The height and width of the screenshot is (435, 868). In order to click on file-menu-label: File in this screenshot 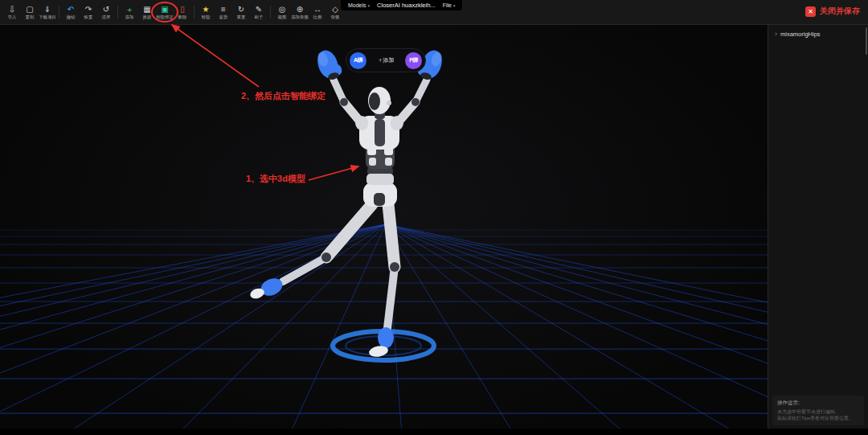, I will do `click(447, 5)`.